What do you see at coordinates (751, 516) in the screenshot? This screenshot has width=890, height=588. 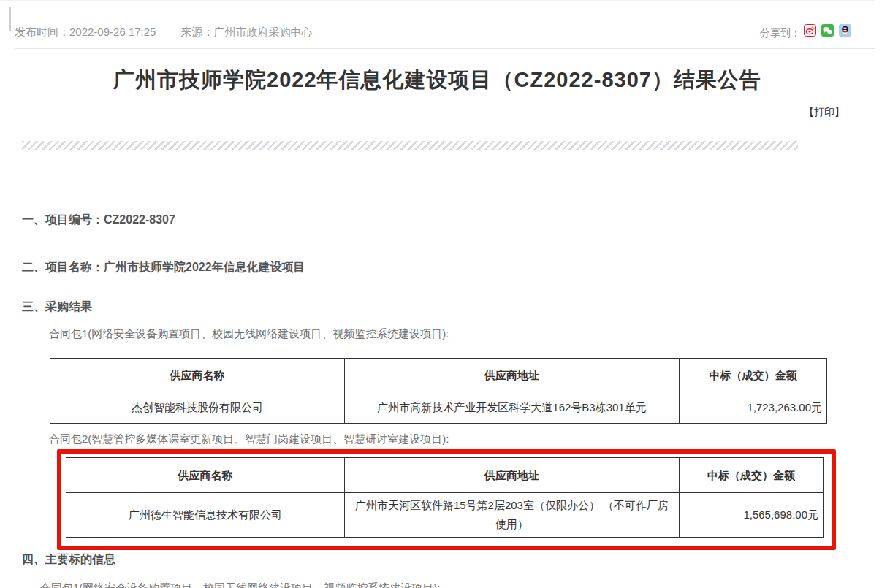 I see `cell-award-amount: 1,565,698.00元` at bounding box center [751, 516].